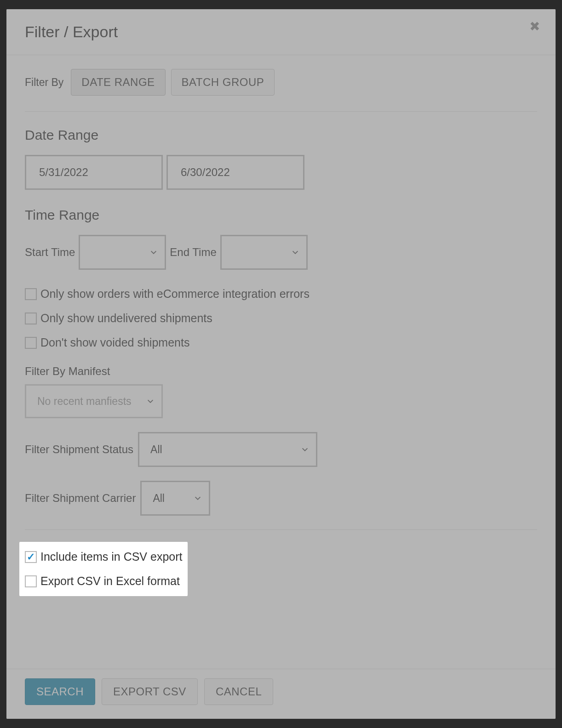  What do you see at coordinates (281, 449) in the screenshot?
I see `filter-status-row: Filter Shipment Status All` at bounding box center [281, 449].